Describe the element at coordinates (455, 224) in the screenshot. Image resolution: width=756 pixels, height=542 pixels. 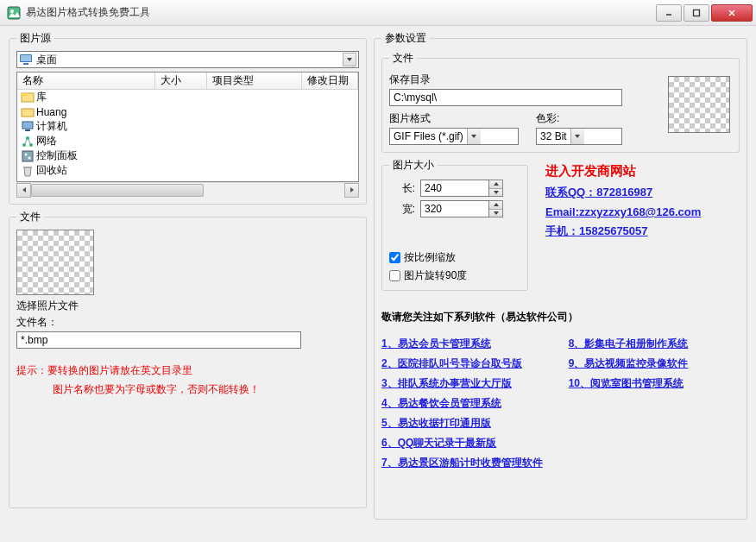
I see `image-size-group: 图片大小 长: 宽: 按比例缩放 图片旋转90度` at that location.